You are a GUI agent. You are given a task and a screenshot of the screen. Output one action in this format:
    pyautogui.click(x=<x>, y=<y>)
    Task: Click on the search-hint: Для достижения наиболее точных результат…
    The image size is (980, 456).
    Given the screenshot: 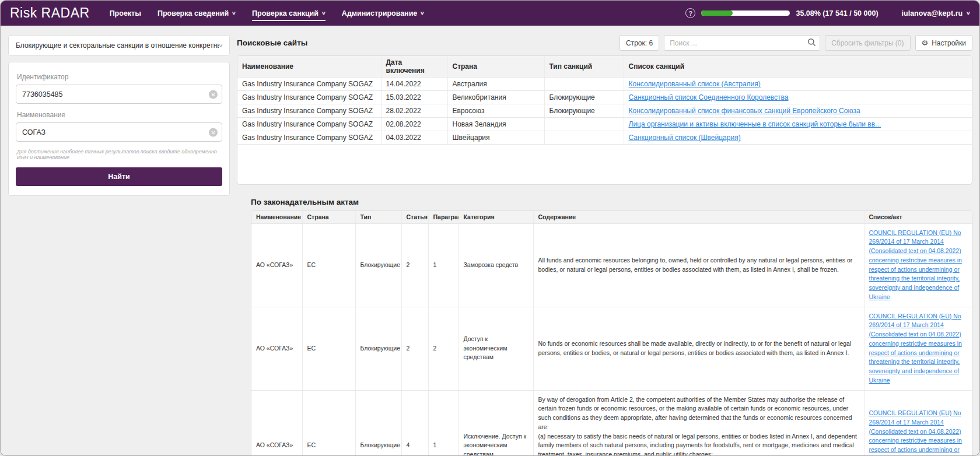 What is the action you would take?
    pyautogui.click(x=119, y=155)
    